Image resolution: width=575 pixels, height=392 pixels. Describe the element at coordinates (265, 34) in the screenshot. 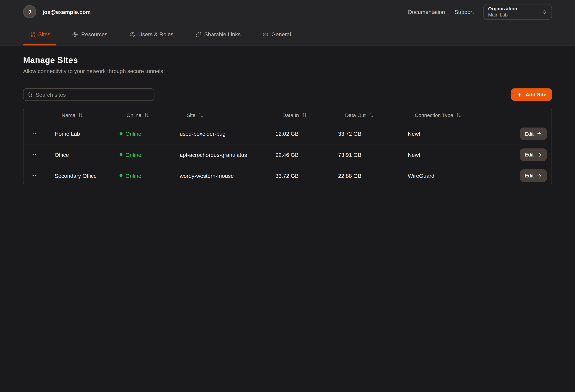

I see `gear-icon` at that location.